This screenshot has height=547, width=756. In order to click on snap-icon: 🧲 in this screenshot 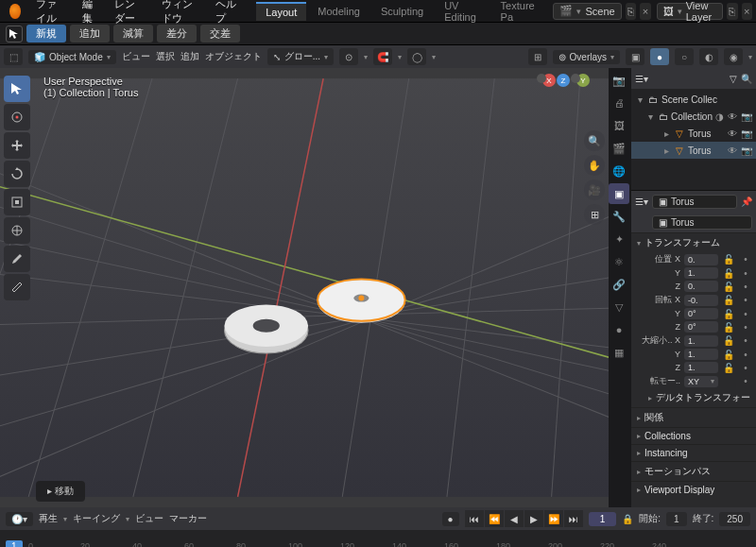, I will do `click(383, 57)`.